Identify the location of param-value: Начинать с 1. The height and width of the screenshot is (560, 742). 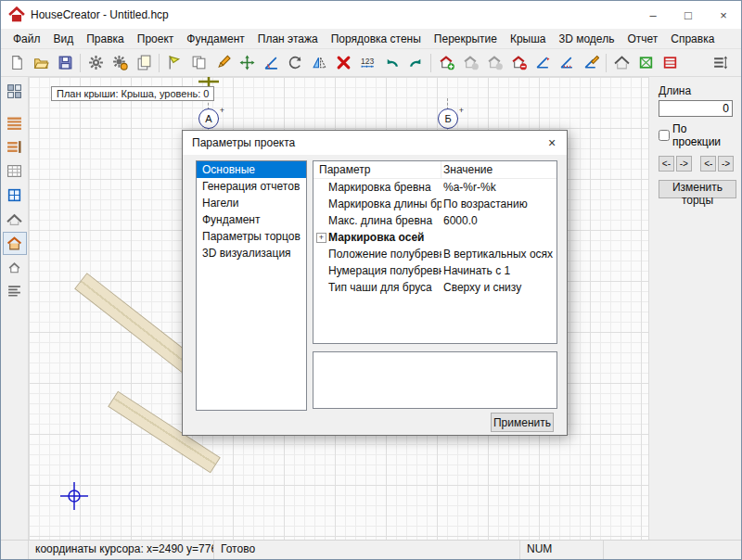
(499, 271).